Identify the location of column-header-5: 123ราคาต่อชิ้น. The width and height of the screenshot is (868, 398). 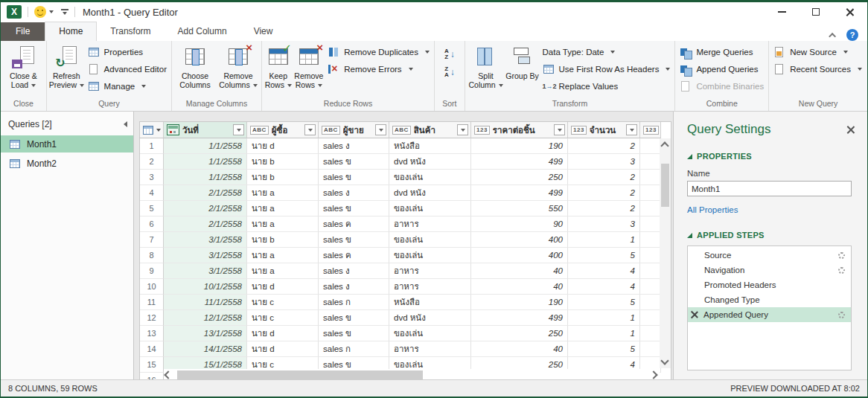
(520, 130).